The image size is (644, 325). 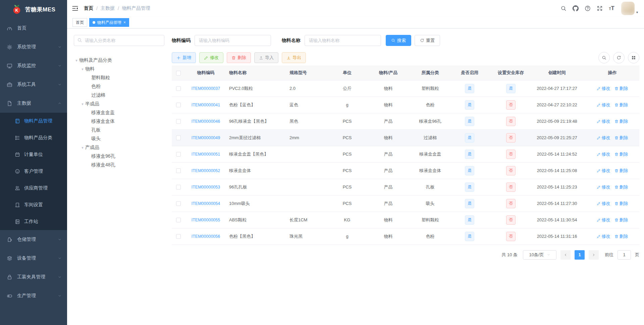 I want to click on sidebar-item-warehouse: 仓储管理, so click(x=34, y=239).